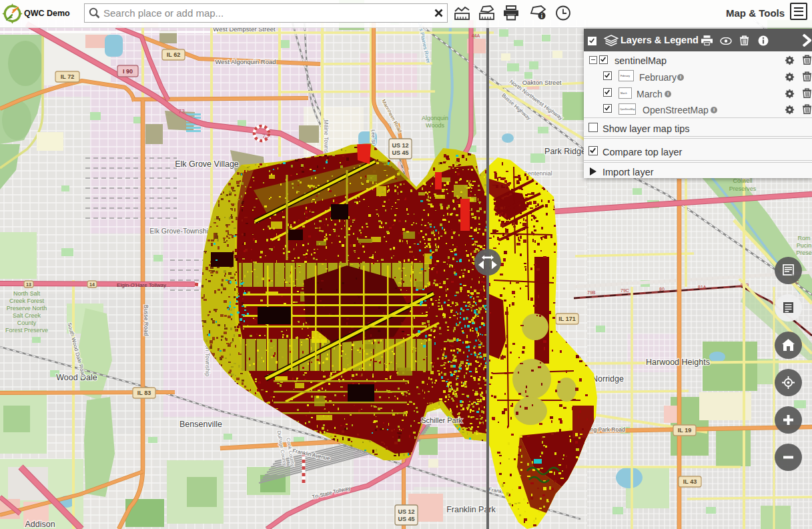 This screenshot has width=812, height=529. What do you see at coordinates (662, 290) in the screenshot?
I see `svg-text: 80` at bounding box center [662, 290].